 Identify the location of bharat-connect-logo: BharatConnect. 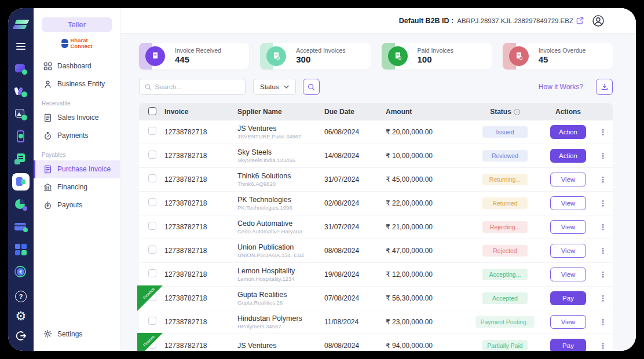
(76, 43).